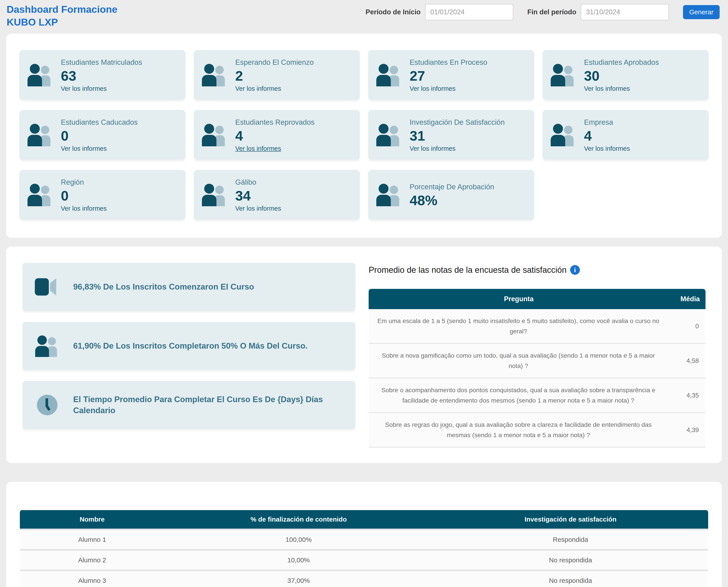  Describe the element at coordinates (99, 122) in the screenshot. I see `stat-card-title: Estudiantes Caducados` at that location.